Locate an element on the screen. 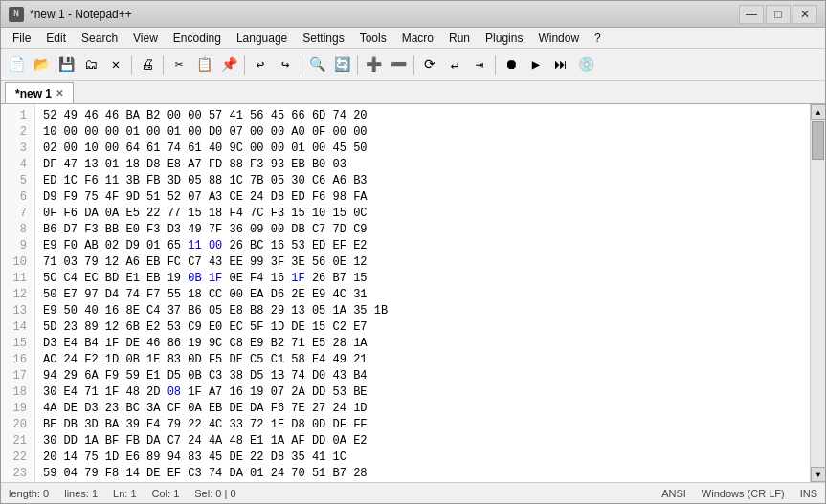 This screenshot has height=504, width=826. hex-byte: 71 is located at coordinates (91, 392).